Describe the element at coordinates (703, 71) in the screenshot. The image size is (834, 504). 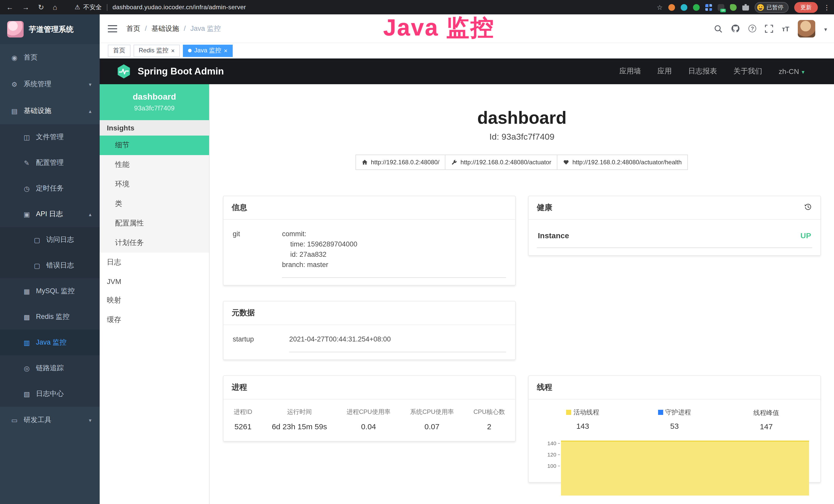
I see `sba-menu-journal: 日志报表` at that location.